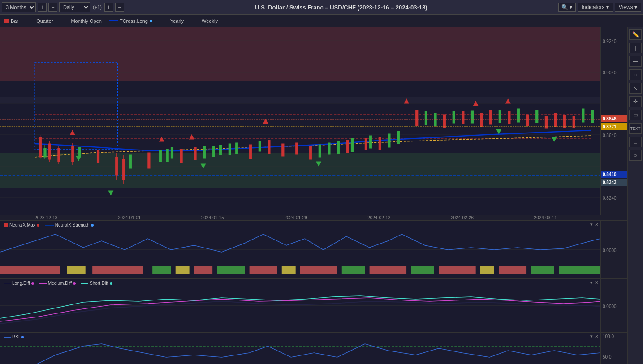  I want to click on crosshair-tool-btn: ✛, so click(635, 102).